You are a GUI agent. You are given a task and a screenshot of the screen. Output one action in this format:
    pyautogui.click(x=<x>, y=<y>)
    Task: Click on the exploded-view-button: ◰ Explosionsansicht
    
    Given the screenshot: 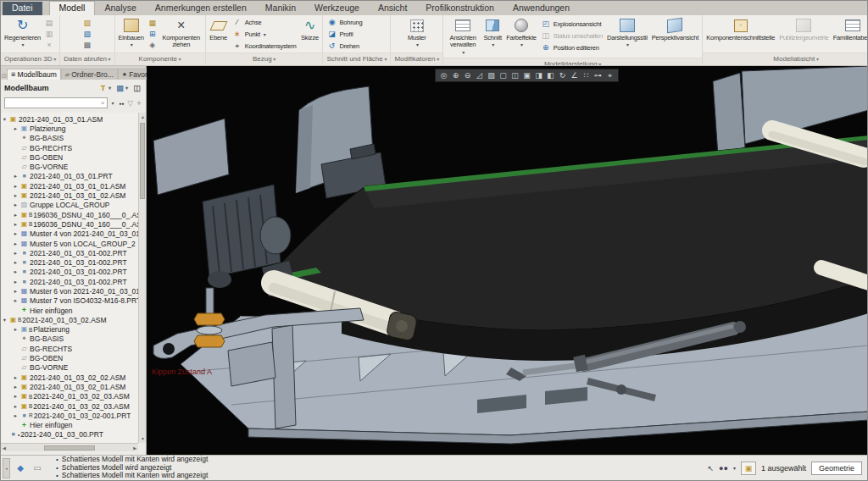 What is the action you would take?
    pyautogui.click(x=571, y=24)
    